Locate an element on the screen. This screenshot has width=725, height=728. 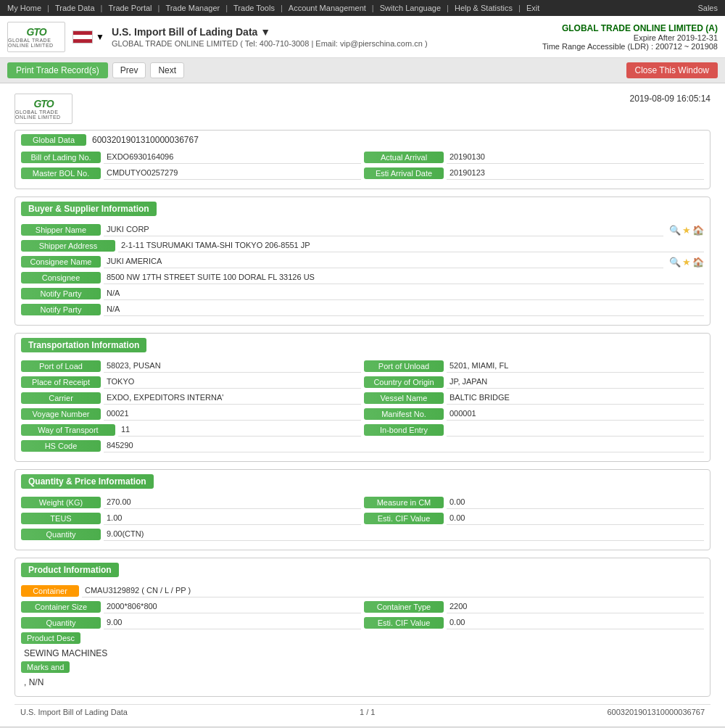
consignee-pair: Consignee 8500 NW 17TH STREET SUITE 100 … is located at coordinates (362, 278).